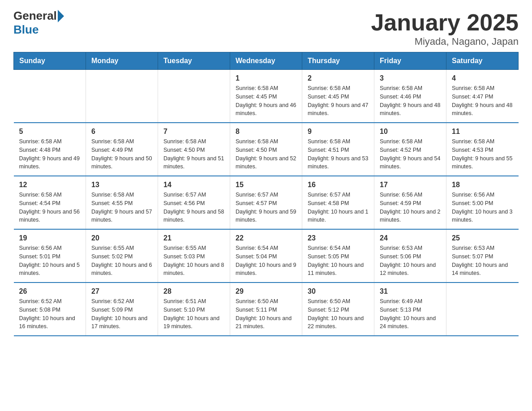 This screenshot has width=532, height=411. Describe the element at coordinates (483, 202) in the screenshot. I see `calendar-cell: 18Sunrise: 6:56 AM Sunset: 5:00 PM Dayli…` at that location.